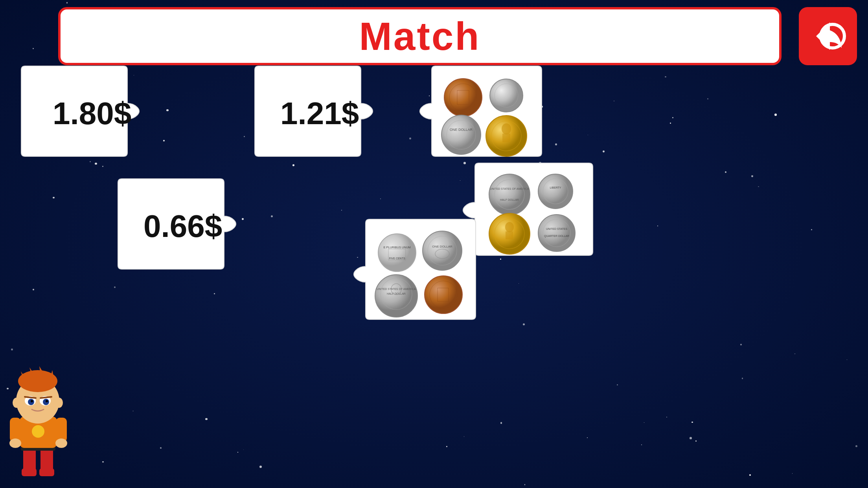 The width and height of the screenshot is (868, 488). What do you see at coordinates (92, 113) in the screenshot?
I see `value-text-1: 1.80$` at bounding box center [92, 113].